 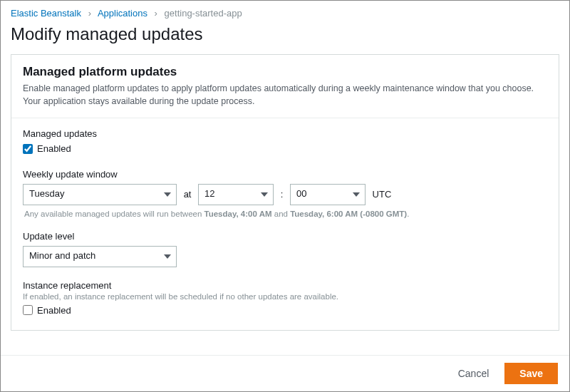 I want to click on field-instance-replacement: Instance replacement If enabled, an inst…, so click(x=285, y=299).